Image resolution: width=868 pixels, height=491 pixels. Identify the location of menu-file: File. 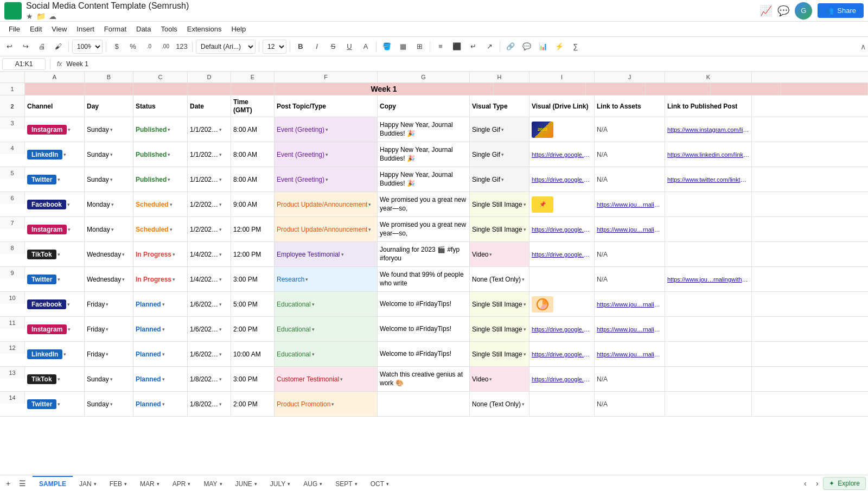
(14, 29).